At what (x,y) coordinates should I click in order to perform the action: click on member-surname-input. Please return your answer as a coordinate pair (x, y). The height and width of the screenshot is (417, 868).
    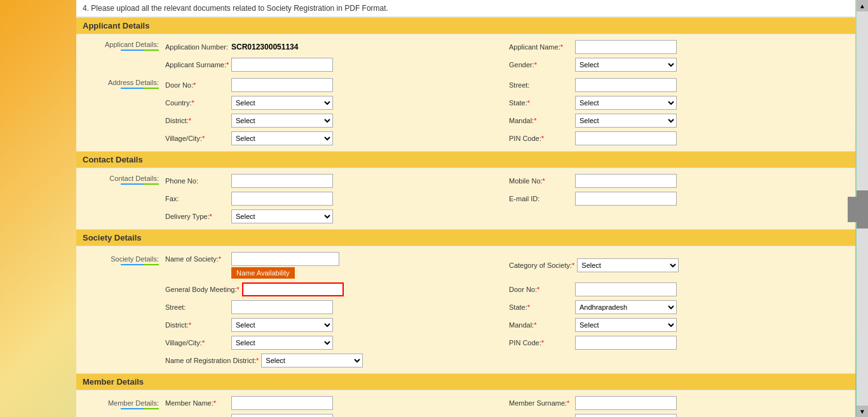
    Looking at the image, I should click on (626, 403).